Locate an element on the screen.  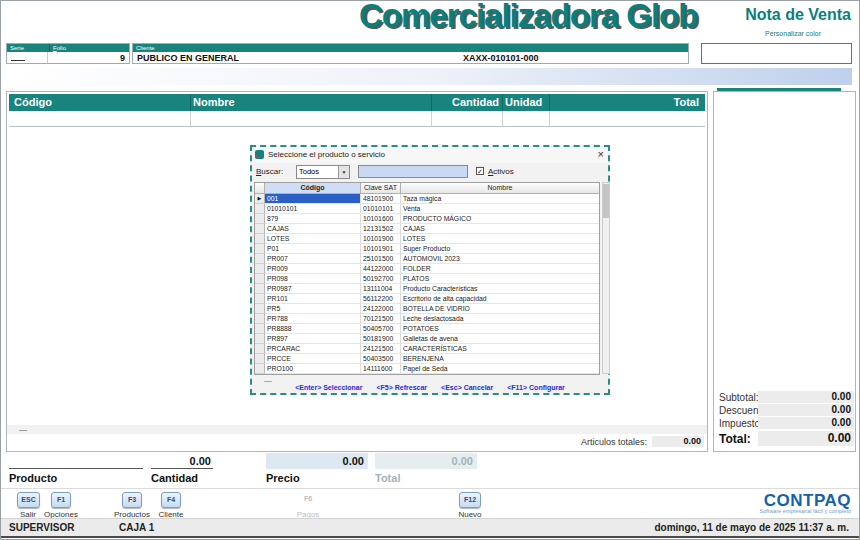
product-row: PR888850405700POTATOES is located at coordinates (427, 329).